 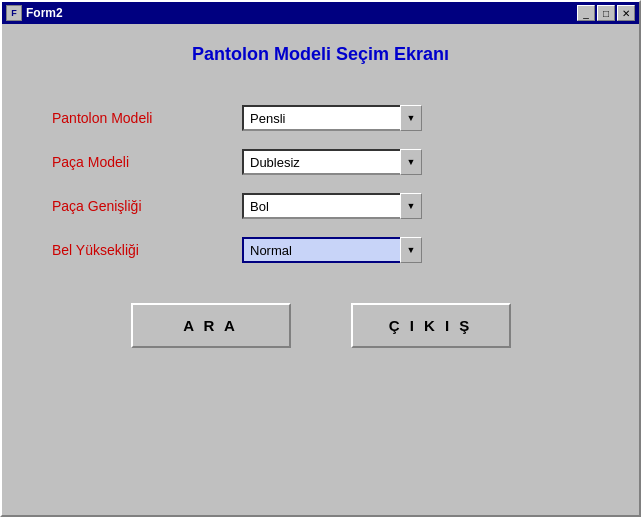 I want to click on pantolon-modeli-select: Pensli Düz, so click(x=332, y=118).